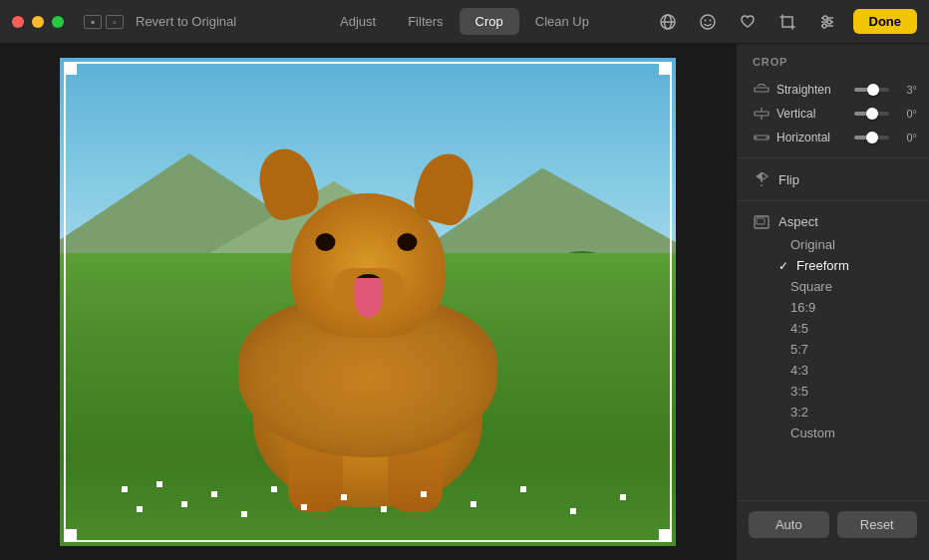 This screenshot has width=929, height=560. What do you see at coordinates (906, 114) in the screenshot?
I see `vertical-value: 0°` at bounding box center [906, 114].